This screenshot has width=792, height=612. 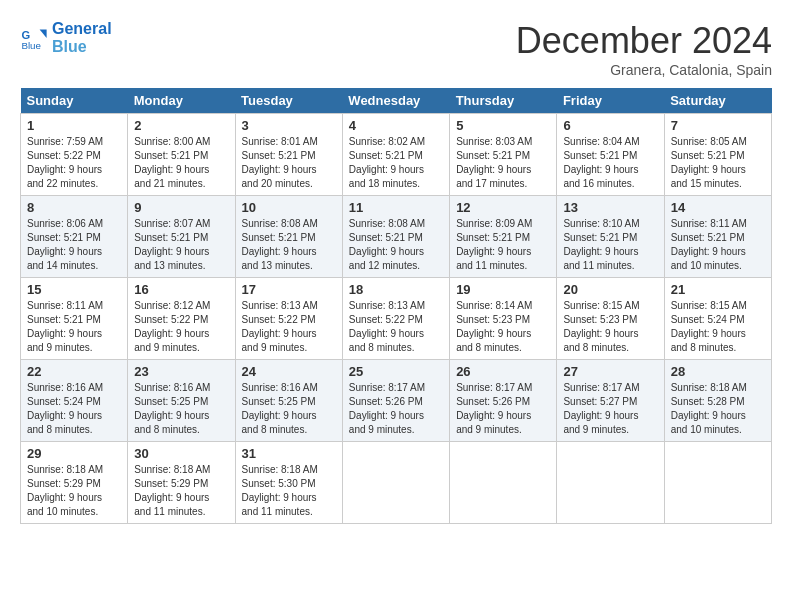 What do you see at coordinates (610, 208) in the screenshot?
I see `day-number: 13` at bounding box center [610, 208].